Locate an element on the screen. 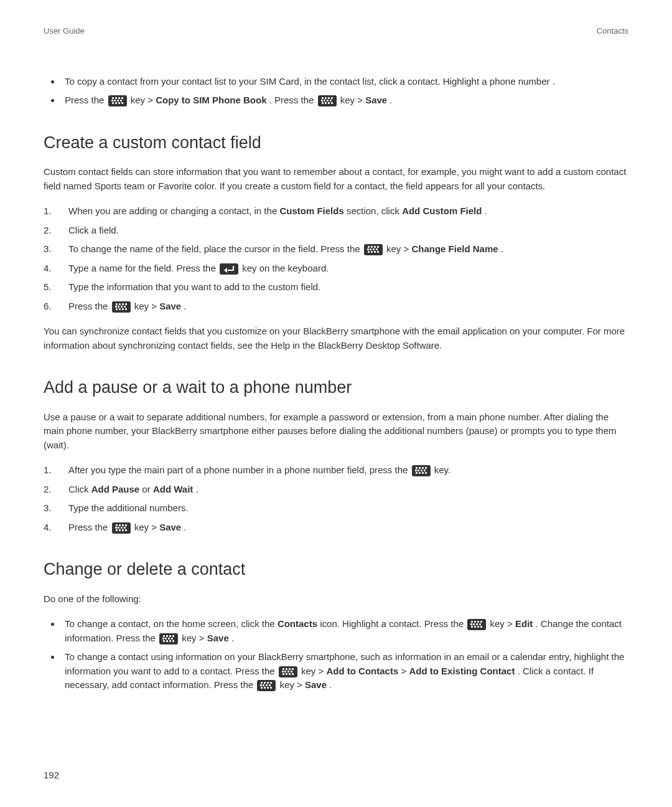  text: . Press the is located at coordinates (293, 100).